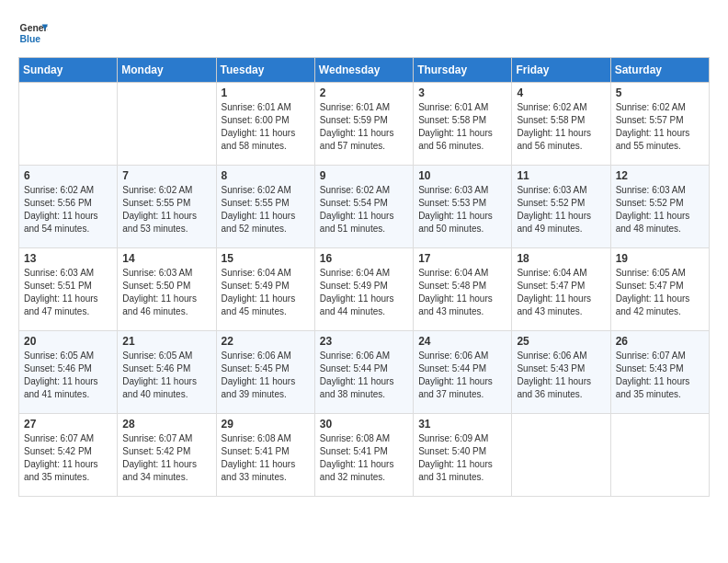  I want to click on calendar-cell: 26Sunrise: 6:07 AM Sunset: 5:43 PM Dayli…, so click(660, 373).